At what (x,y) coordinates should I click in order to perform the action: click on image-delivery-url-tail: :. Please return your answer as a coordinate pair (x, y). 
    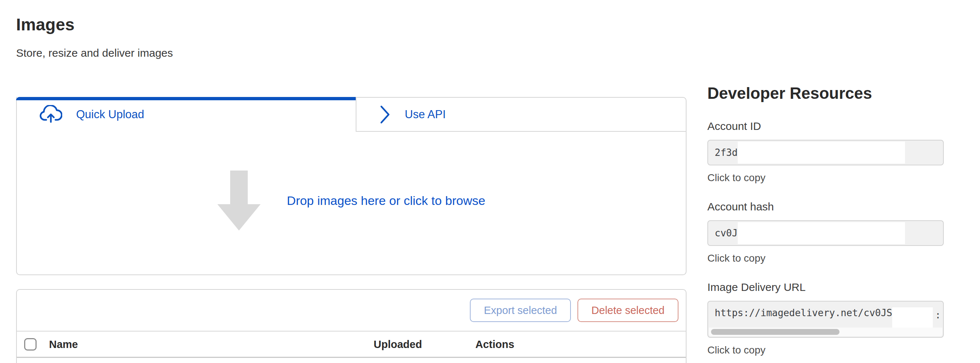
    Looking at the image, I should click on (938, 315).